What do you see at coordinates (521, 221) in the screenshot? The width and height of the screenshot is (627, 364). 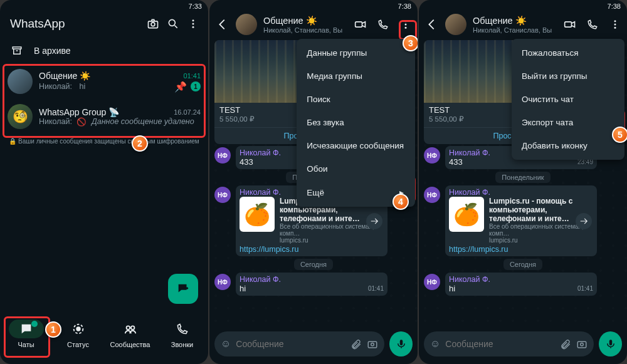 I see `link-message: НФ Николай Ф. 🍊 Lumpics.ru - помощь с ко…` at bounding box center [521, 221].